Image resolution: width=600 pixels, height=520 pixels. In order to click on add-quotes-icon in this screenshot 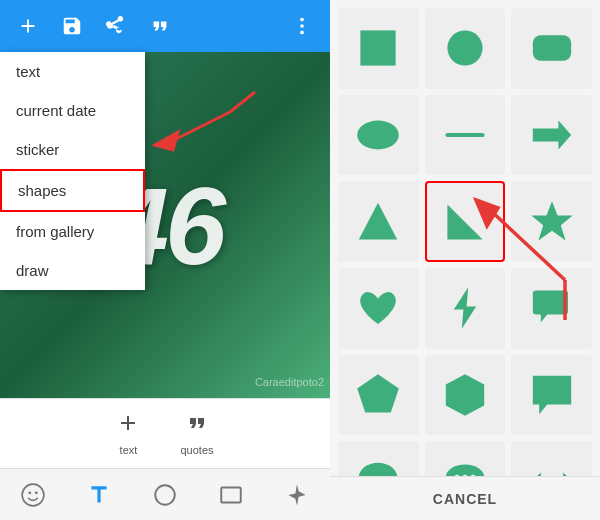, I will do `click(197, 426)`.